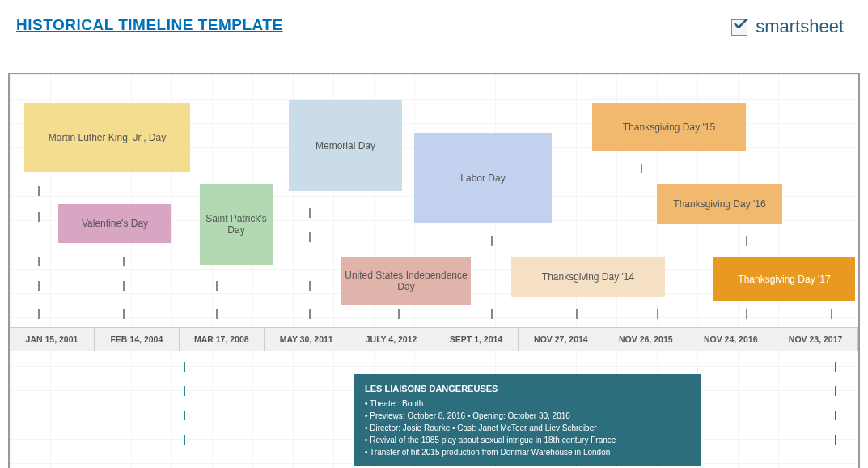 The image size is (868, 468). Describe the element at coordinates (477, 339) in the screenshot. I see `date-cell: SEPT 1, 2014` at that location.